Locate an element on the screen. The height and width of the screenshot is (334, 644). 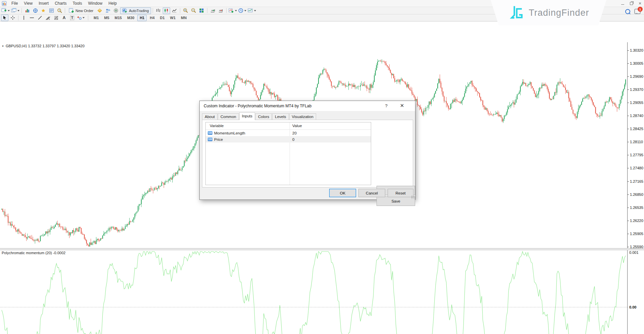
metaeditor-button is located at coordinates (100, 11).